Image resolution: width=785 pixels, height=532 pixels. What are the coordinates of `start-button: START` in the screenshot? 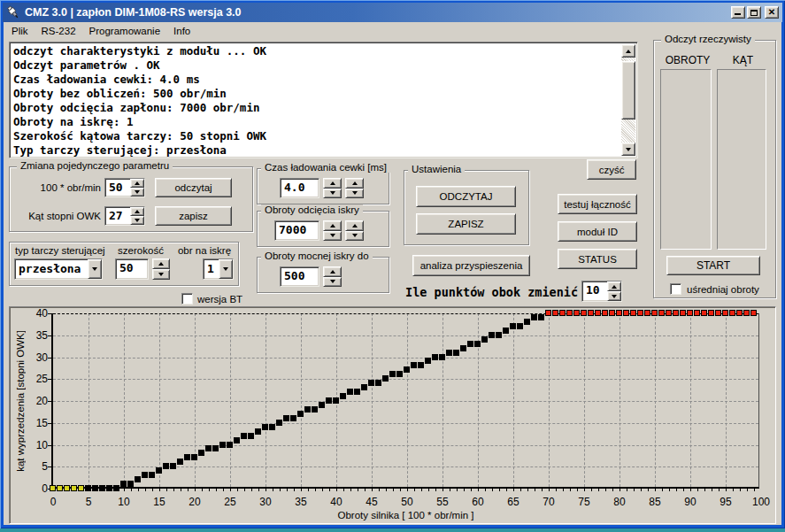 It's located at (713, 266).